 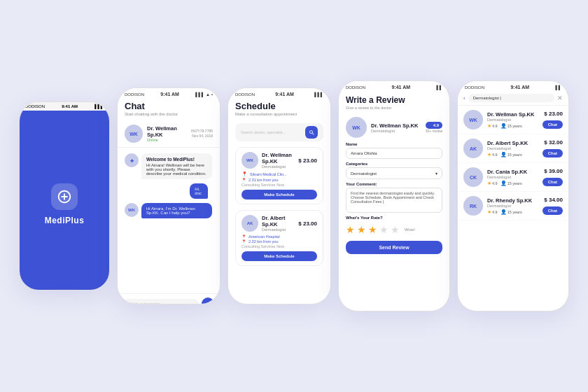 I want to click on name-label: Name, so click(x=394, y=144).